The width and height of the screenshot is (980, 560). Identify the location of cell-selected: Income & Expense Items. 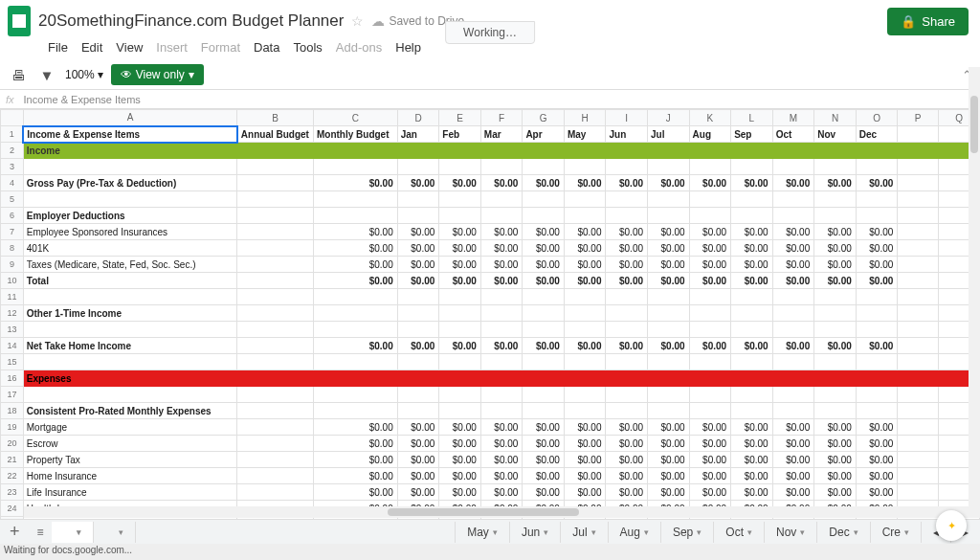
(130, 134).